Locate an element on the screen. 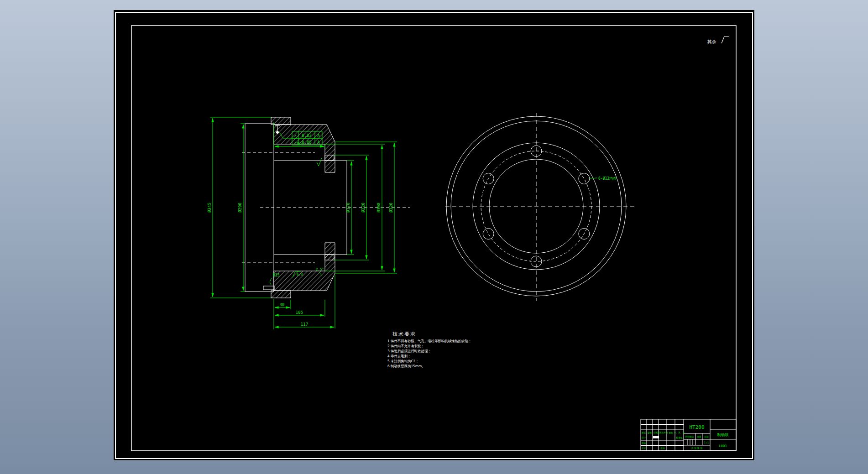  gdt2-symbol: ↗ is located at coordinates (295, 142).